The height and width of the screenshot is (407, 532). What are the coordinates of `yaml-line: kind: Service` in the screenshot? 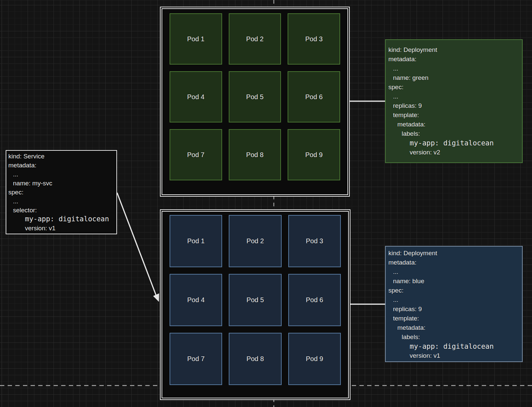 It's located at (61, 156).